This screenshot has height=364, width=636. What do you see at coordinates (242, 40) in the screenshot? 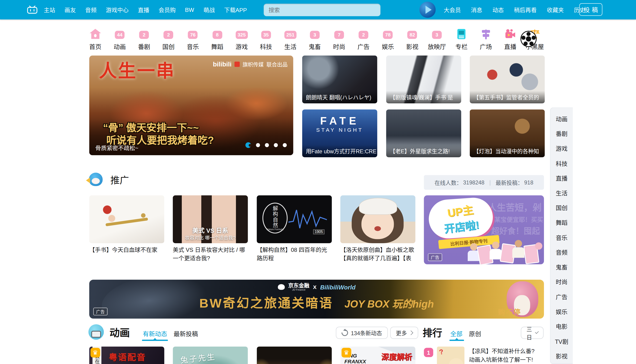
I see `category-item-game: 325 游戏` at bounding box center [242, 40].